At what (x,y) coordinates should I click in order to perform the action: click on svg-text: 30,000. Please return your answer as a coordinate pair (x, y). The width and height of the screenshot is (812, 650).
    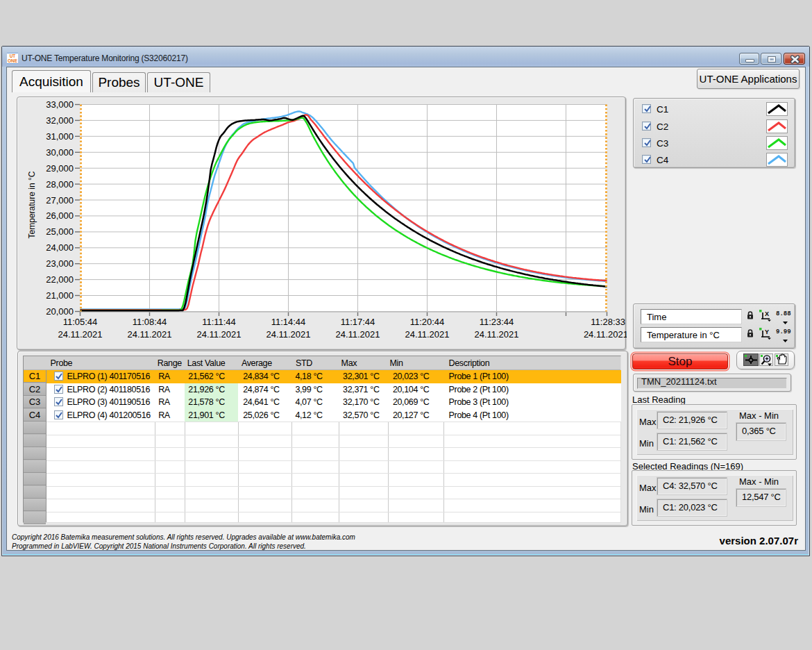
    Looking at the image, I should click on (60, 153).